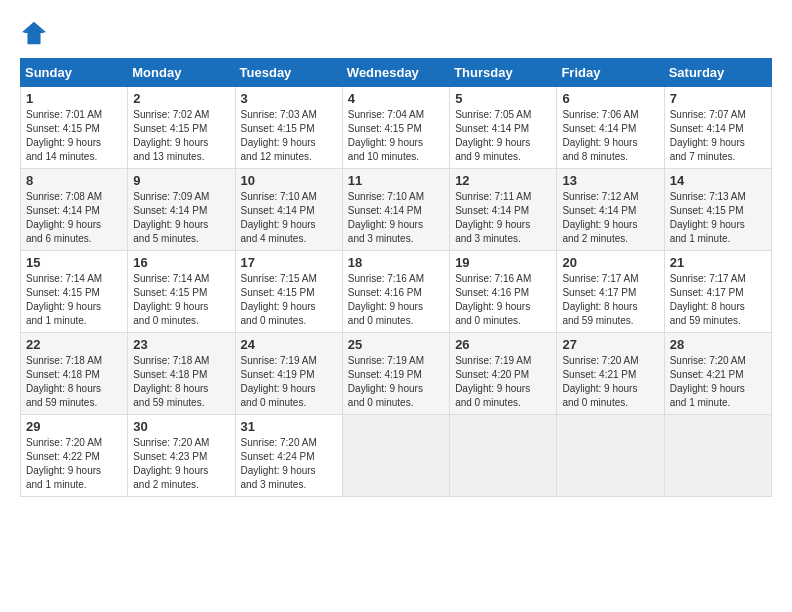 This screenshot has height=612, width=792. What do you see at coordinates (182, 128) in the screenshot?
I see `calendar-cell-2: 2Sunrise: 7:02 AM Sunset: 4:15 PM Daylig…` at bounding box center [182, 128].